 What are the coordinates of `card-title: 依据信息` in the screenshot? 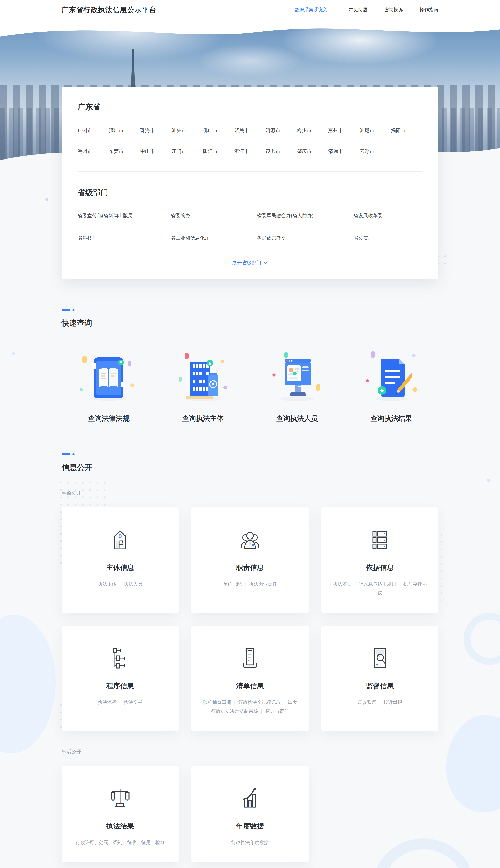 It's located at (380, 568).